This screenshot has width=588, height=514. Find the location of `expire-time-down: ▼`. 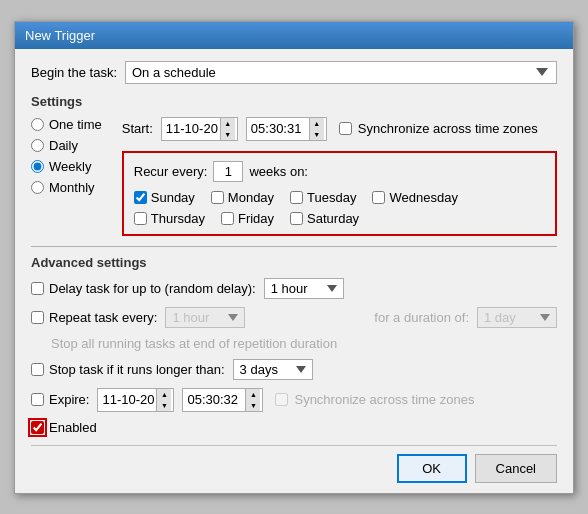

expire-time-down: ▼ is located at coordinates (253, 406).